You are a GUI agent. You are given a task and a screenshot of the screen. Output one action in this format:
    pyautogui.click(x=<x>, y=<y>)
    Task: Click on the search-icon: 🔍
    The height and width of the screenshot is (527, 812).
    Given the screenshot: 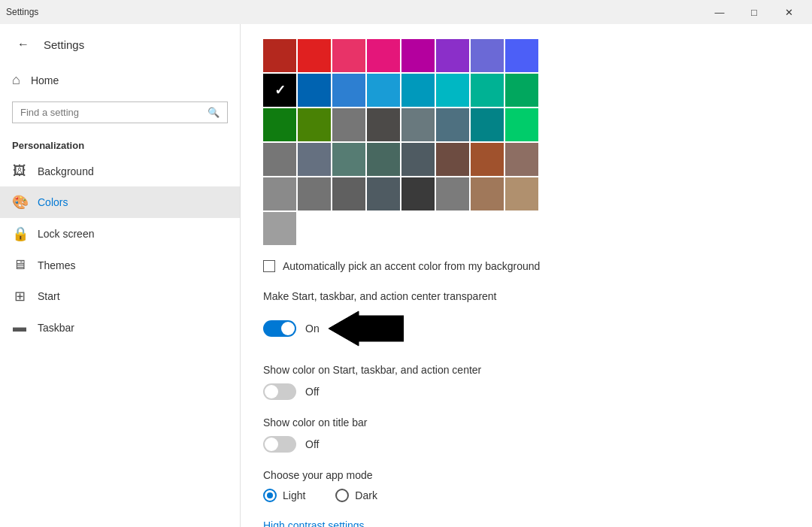 What is the action you would take?
    pyautogui.click(x=214, y=113)
    